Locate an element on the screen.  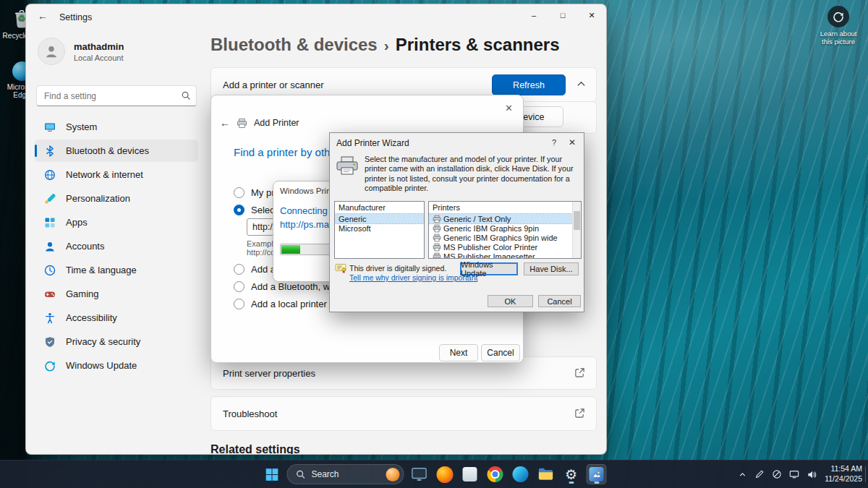
window-title: Settings is located at coordinates (75, 17).